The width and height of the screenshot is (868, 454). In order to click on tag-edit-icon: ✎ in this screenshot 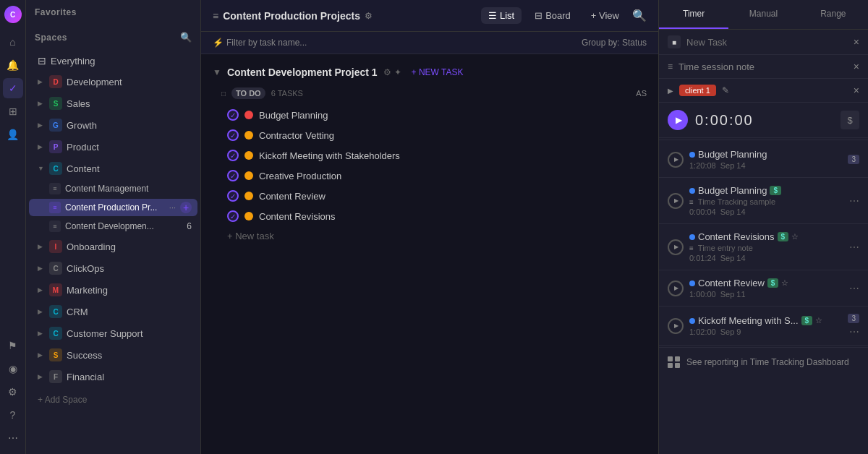, I will do `click(726, 90)`.